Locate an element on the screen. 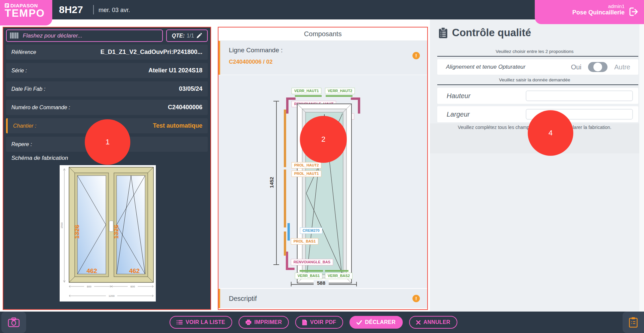 This screenshot has height=333, width=644. hauteur-input is located at coordinates (579, 96).